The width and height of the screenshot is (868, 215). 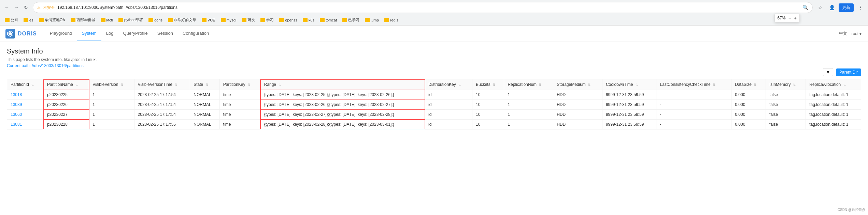 I want to click on bookmark-xuexi: 学习, so click(x=267, y=20).